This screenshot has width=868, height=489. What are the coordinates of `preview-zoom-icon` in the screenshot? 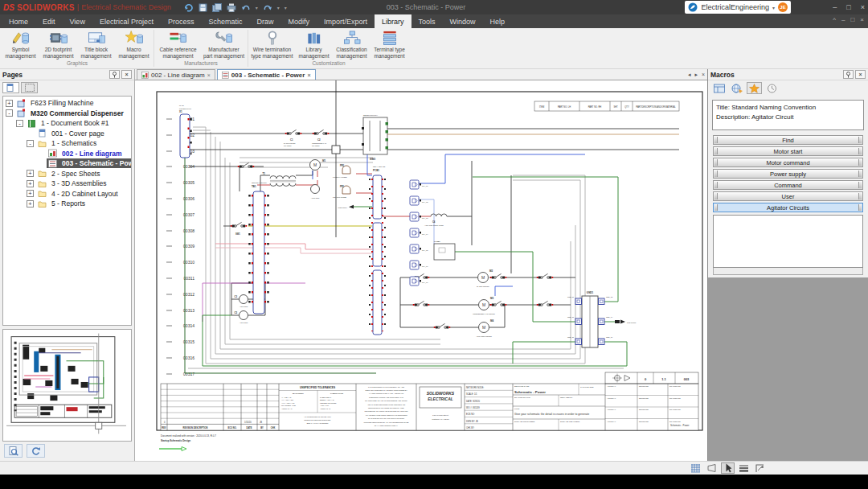 It's located at (13, 450).